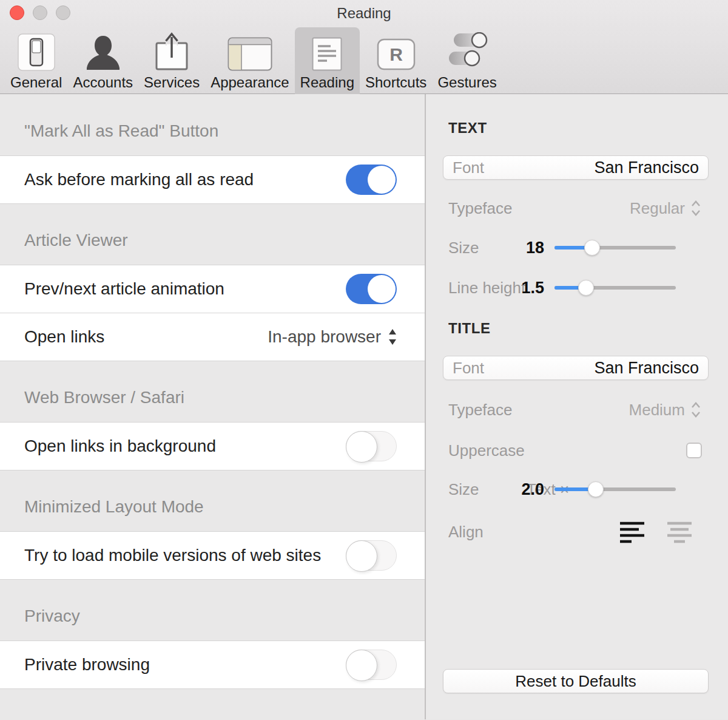 The width and height of the screenshot is (728, 720). What do you see at coordinates (212, 500) in the screenshot?
I see `section-header-minimized-layout: Minimized Layout Mode` at bounding box center [212, 500].